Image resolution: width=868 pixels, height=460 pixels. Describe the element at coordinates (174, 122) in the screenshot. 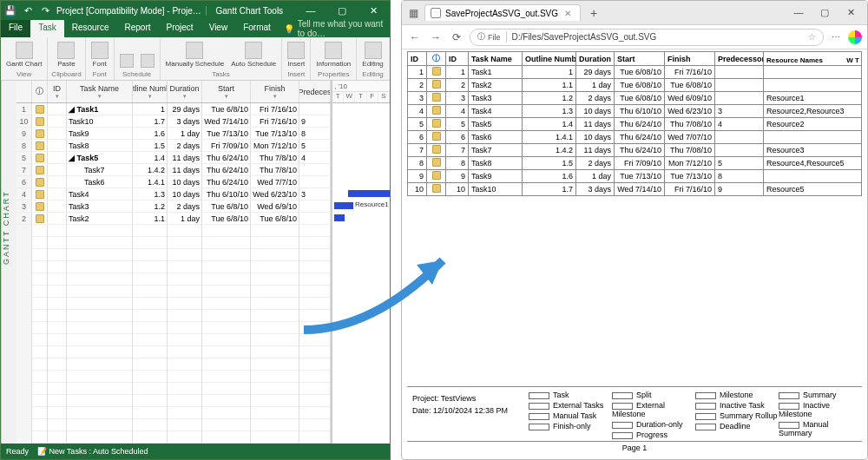

I see `task-row: 10Task101.73 daysWed 7/14/10Fri 7/16/109` at that location.